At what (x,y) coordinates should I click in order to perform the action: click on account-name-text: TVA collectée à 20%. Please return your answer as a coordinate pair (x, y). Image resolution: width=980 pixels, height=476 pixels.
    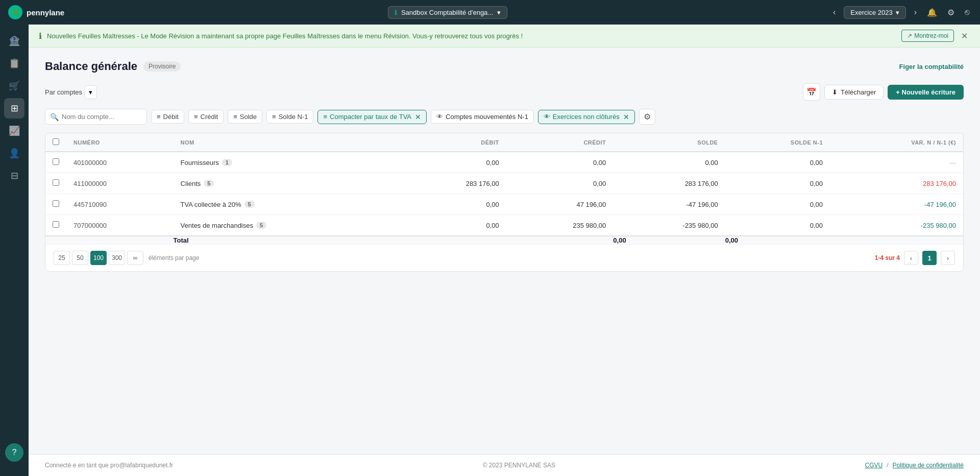
    Looking at the image, I should click on (211, 204).